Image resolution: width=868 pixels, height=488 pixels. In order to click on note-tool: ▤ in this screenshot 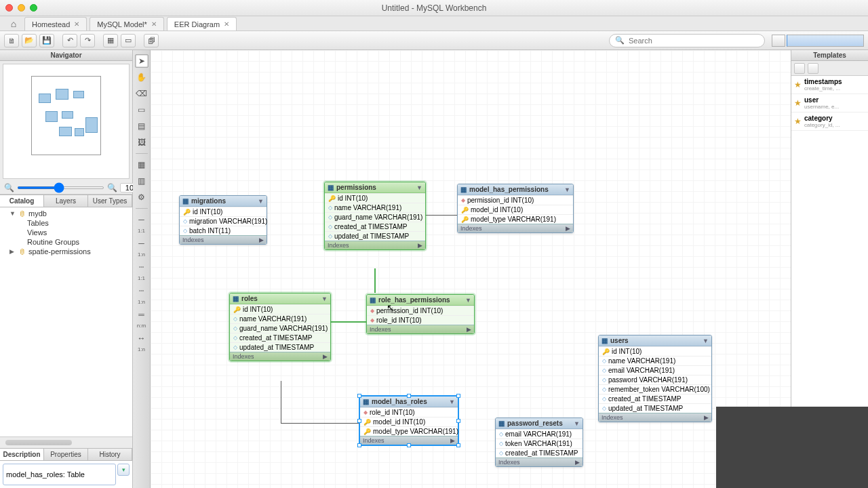, I will do `click(142, 126)`.